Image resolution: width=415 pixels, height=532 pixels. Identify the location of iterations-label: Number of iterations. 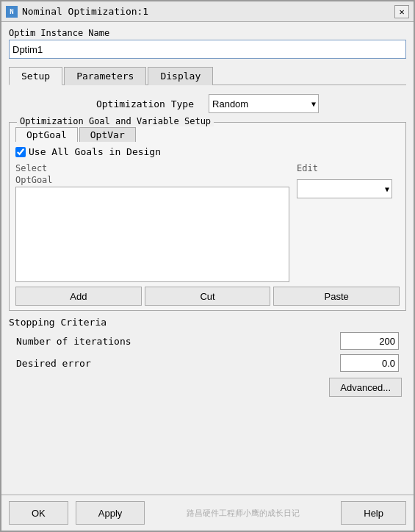
(73, 341).